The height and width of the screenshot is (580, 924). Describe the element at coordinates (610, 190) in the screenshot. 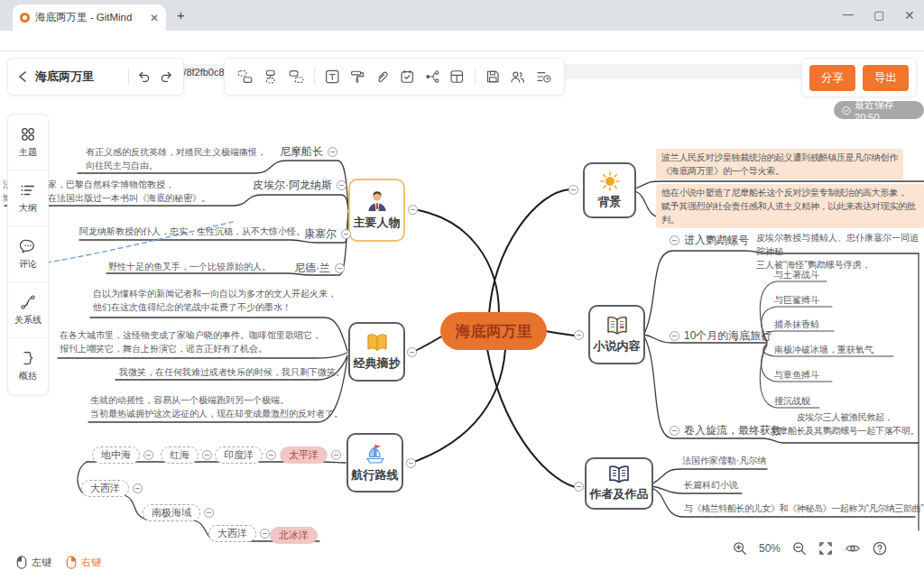

I see `branch-node-background: 背景` at that location.